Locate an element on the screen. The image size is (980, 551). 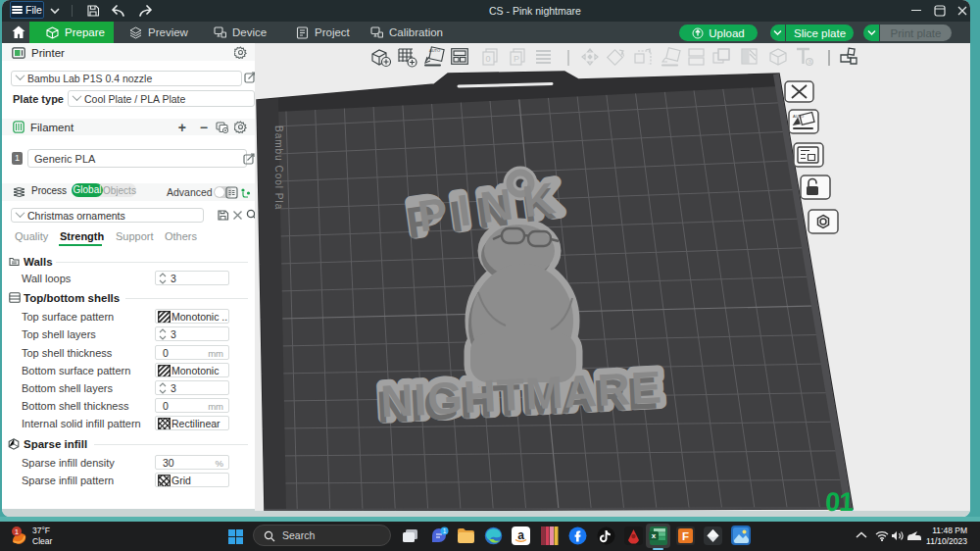
svg-text: 0 is located at coordinates (488, 59).